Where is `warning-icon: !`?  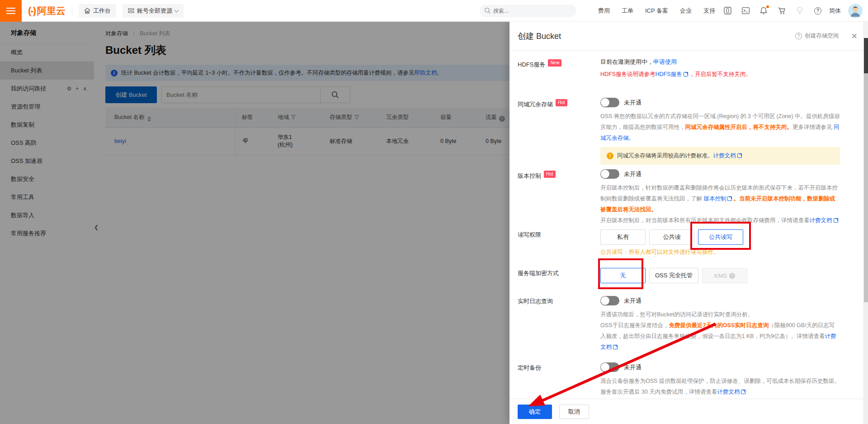 warning-icon: ! is located at coordinates (610, 156).